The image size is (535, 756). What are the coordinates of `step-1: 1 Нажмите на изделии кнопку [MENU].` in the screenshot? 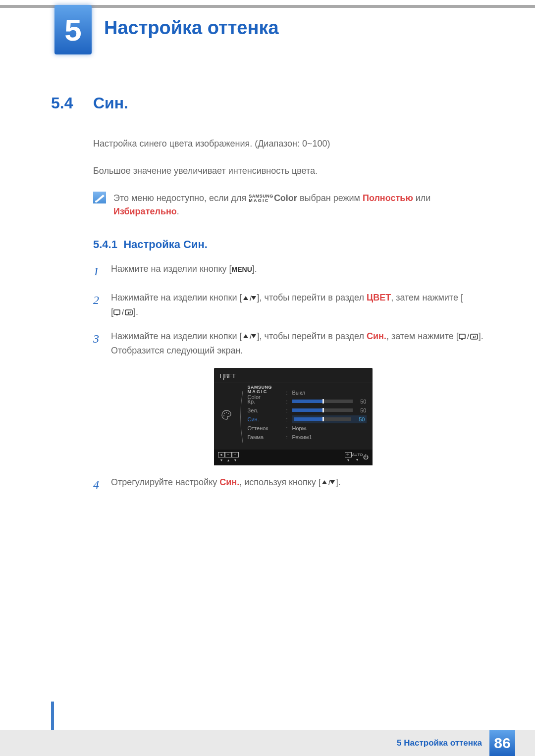 It's located at (293, 271).